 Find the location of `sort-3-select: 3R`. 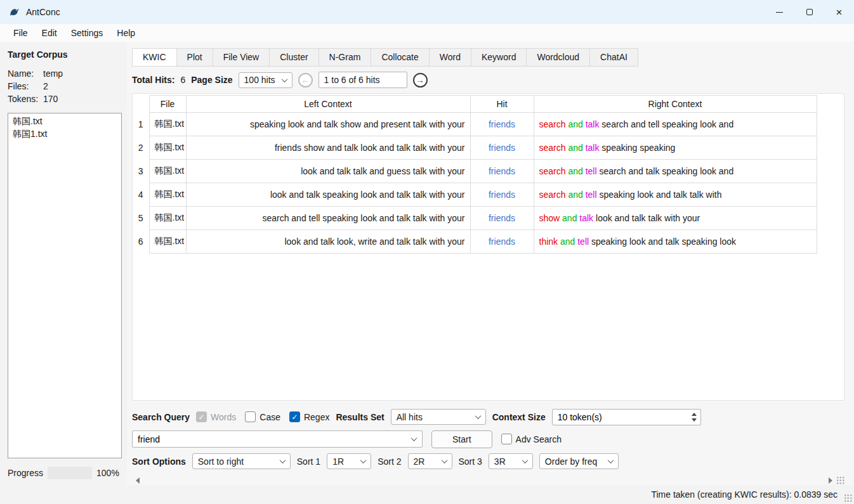

sort-3-select: 3R is located at coordinates (511, 462).